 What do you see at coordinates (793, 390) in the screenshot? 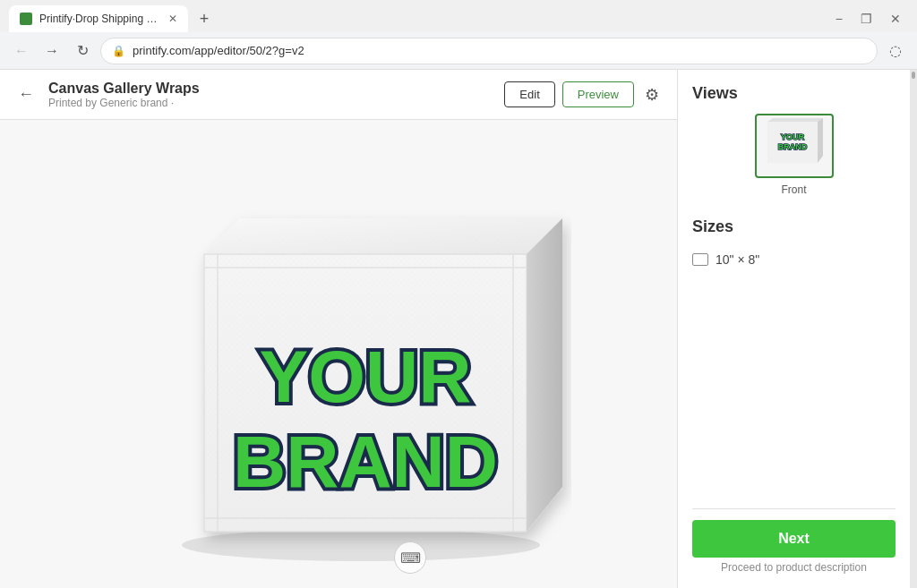
I see `sidebar-spacer` at bounding box center [793, 390].